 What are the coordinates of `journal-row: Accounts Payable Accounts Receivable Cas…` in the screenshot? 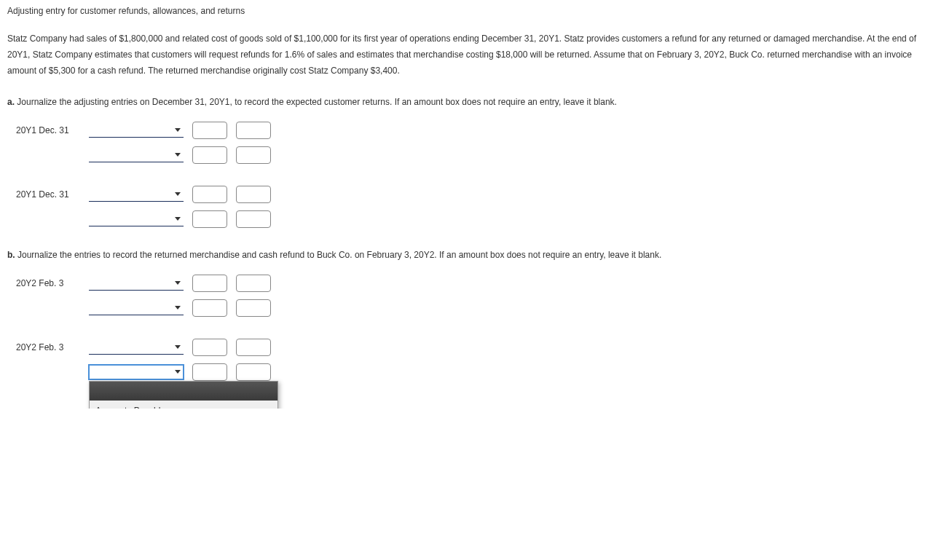 It's located at (471, 372).